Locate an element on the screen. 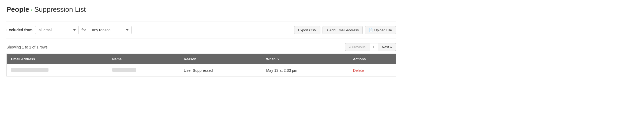  col-actions: Actions is located at coordinates (372, 59).